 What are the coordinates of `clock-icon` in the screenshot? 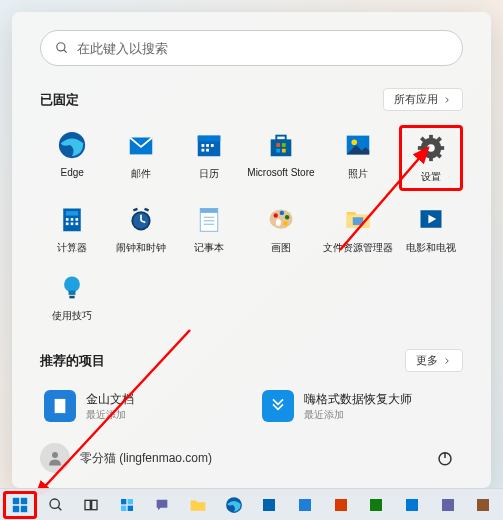 It's located at (141, 219).